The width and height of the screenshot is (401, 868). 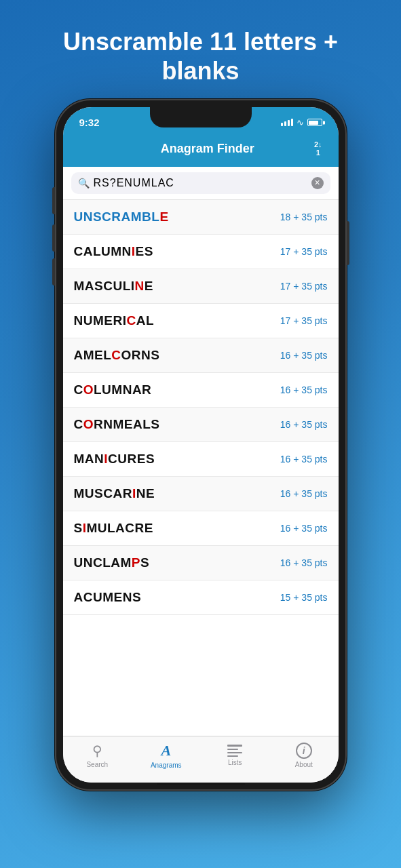 What do you see at coordinates (201, 355) in the screenshot?
I see `list-item: AMELCORNS16 + 35 pts` at bounding box center [201, 355].